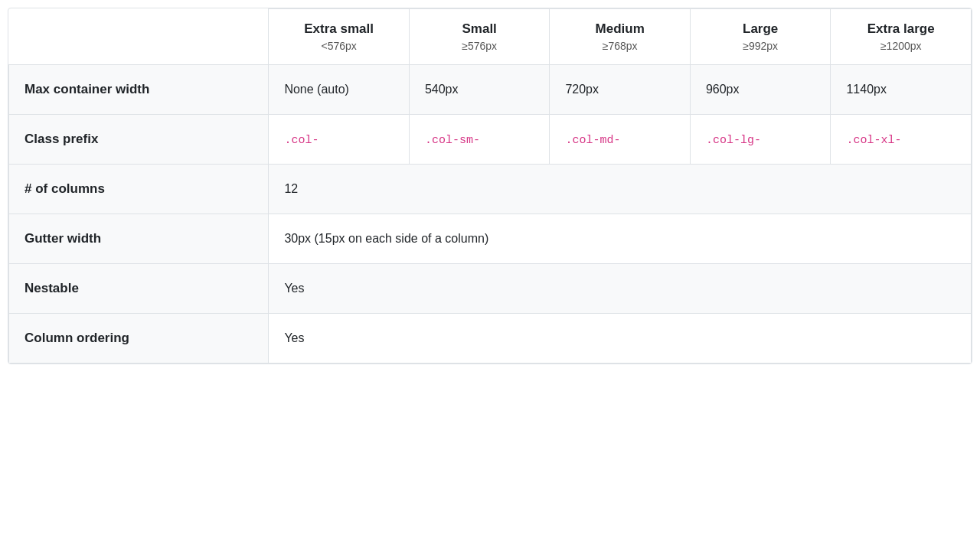 The height and width of the screenshot is (551, 980). Describe the element at coordinates (733, 141) in the screenshot. I see `code-class-prefix-3: .col-lg-` at that location.